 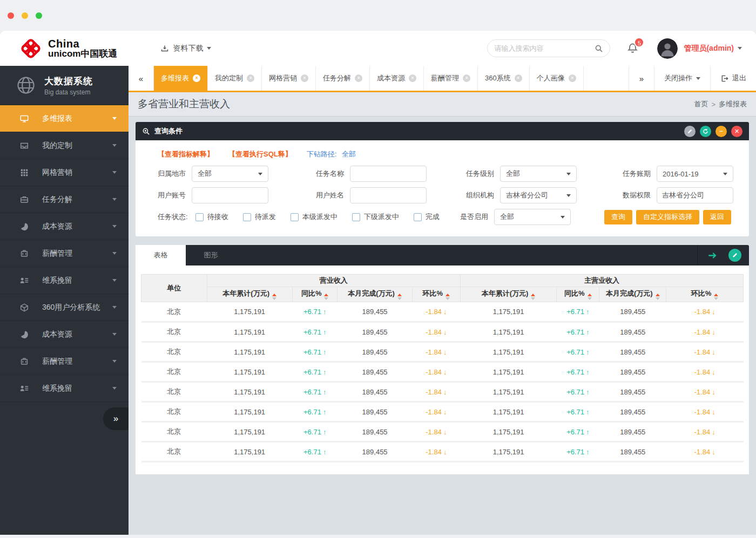 What do you see at coordinates (713, 49) in the screenshot?
I see `user-menu: 管理员(admin)` at bounding box center [713, 49].